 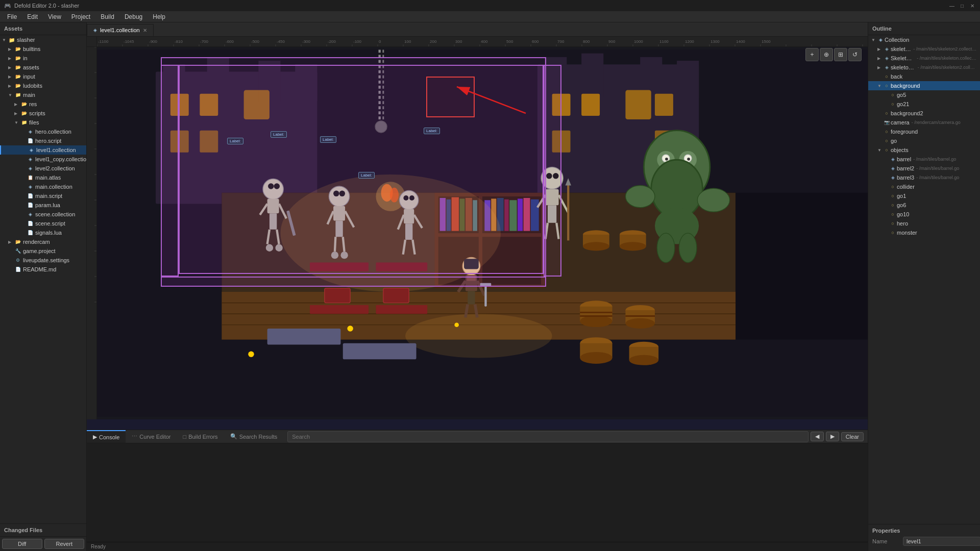 I want to click on maximize-button: □, so click(x=962, y=6).